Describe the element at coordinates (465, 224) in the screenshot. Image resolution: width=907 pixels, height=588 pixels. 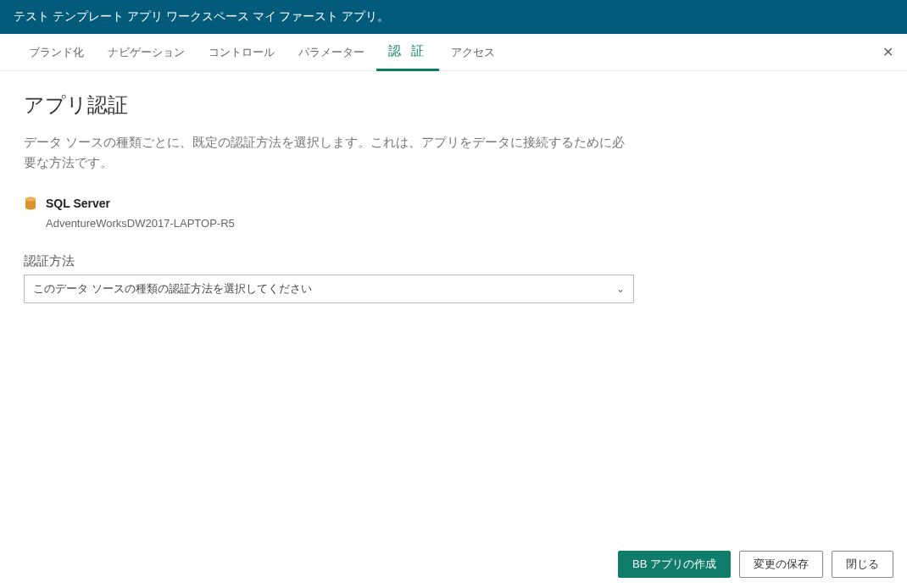
I see `data-source-detail: AdventureWorksDW2017-LAPTOP-R5` at that location.